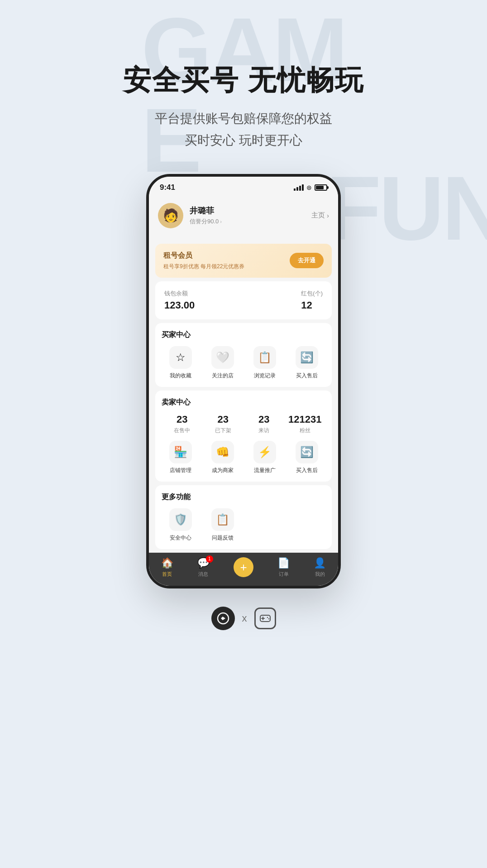  I want to click on membership-card: 租号会员 租号享9折优惠 每月领22元优惠券 去开通, so click(244, 261).